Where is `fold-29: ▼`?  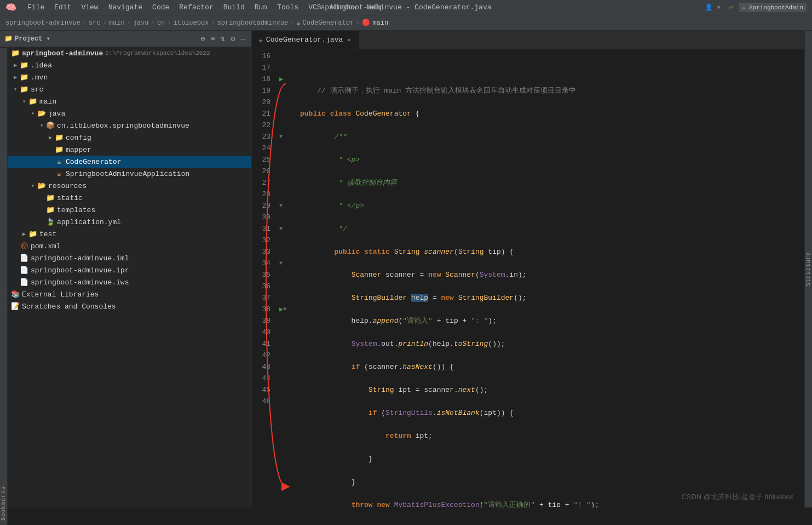
fold-29: ▼ is located at coordinates (281, 206).